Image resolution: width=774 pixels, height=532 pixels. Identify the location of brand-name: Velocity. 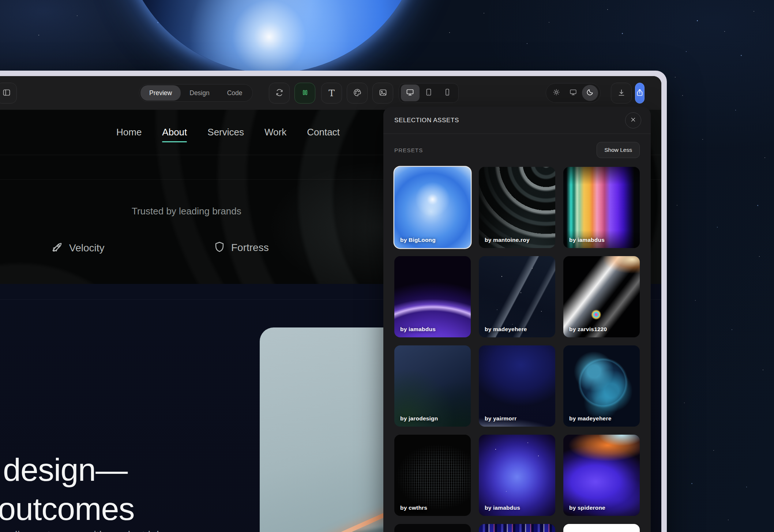
(87, 248).